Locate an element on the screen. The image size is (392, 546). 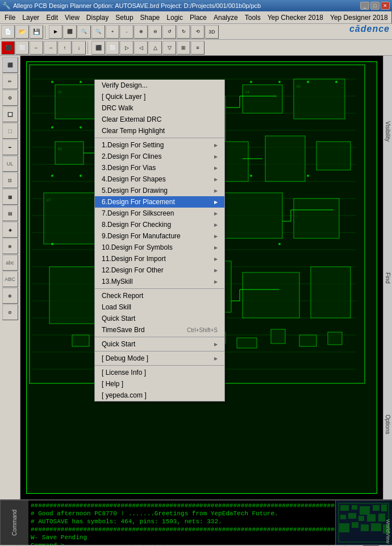
tb2-btn-3: ← is located at coordinates (36, 48).